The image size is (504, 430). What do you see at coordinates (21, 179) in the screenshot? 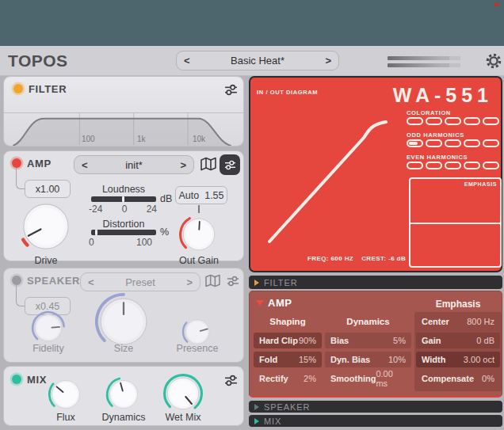
I see `amp-multiplier-connector` at bounding box center [21, 179].